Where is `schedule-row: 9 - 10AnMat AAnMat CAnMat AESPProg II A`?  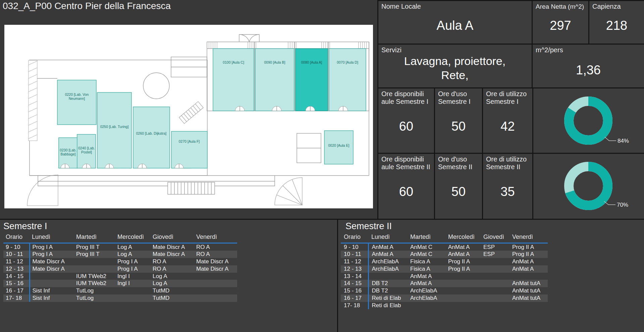
schedule-row: 9 - 10AnMat AAnMat CAnMat AESPProg II A is located at coordinates (444, 247).